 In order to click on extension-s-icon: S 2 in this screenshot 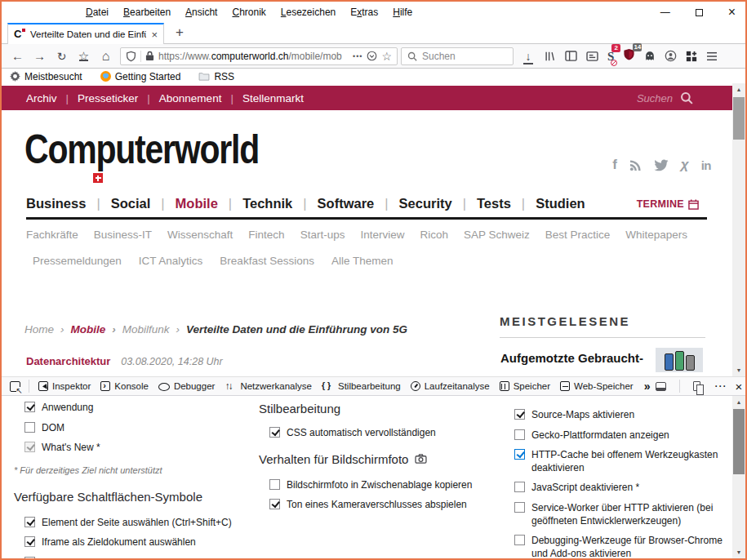, I will do `click(611, 56)`.